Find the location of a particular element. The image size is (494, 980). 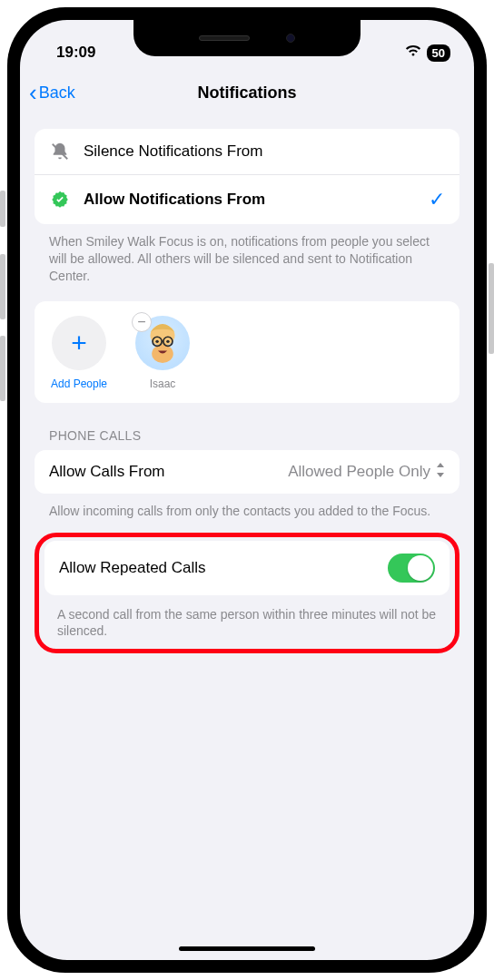

allow-notifications-row: Allow Notifications From ✓ is located at coordinates (247, 200).